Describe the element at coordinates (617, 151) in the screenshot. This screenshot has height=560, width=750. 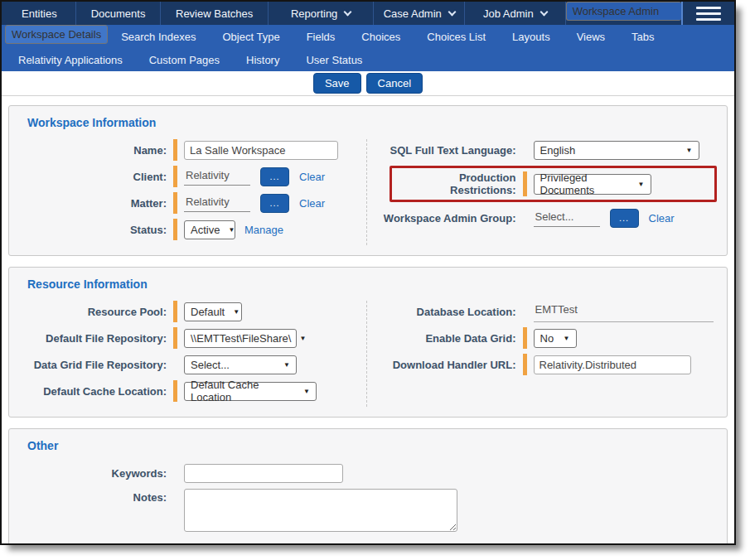
I see `sql-language-select: English ▼` at that location.